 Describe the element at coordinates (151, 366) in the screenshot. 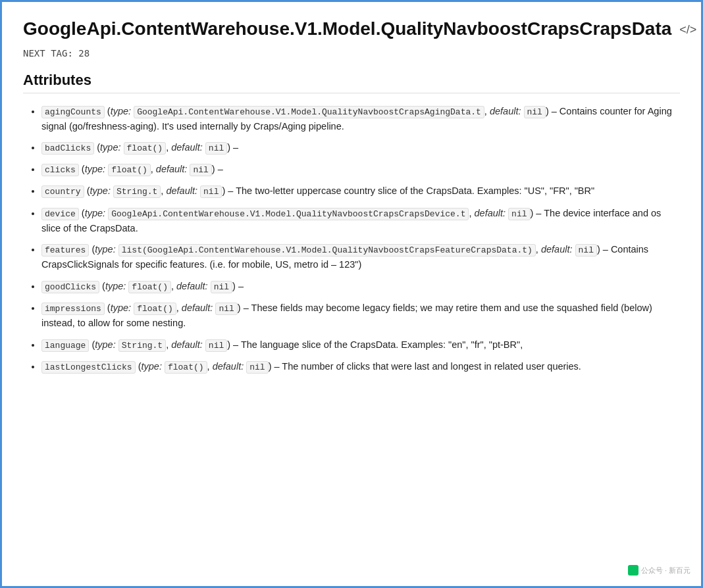

I see `type-label-9: type:` at that location.